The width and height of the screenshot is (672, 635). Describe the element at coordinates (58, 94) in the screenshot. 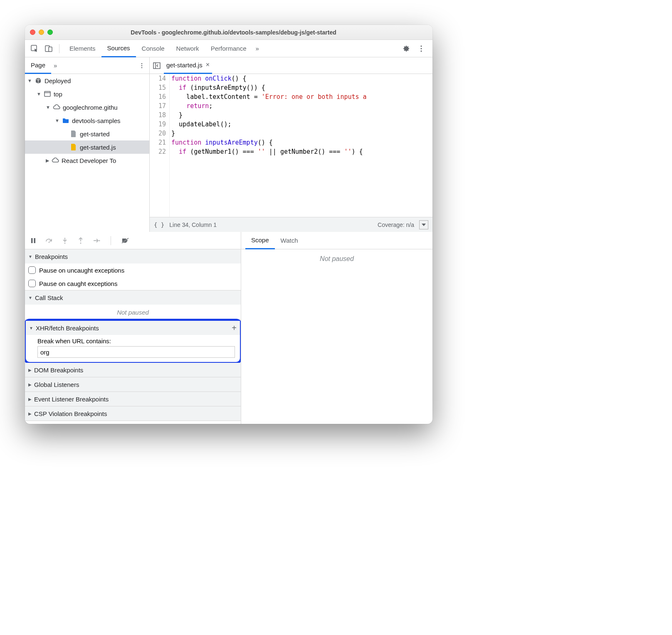

I see `tree-label: top` at that location.